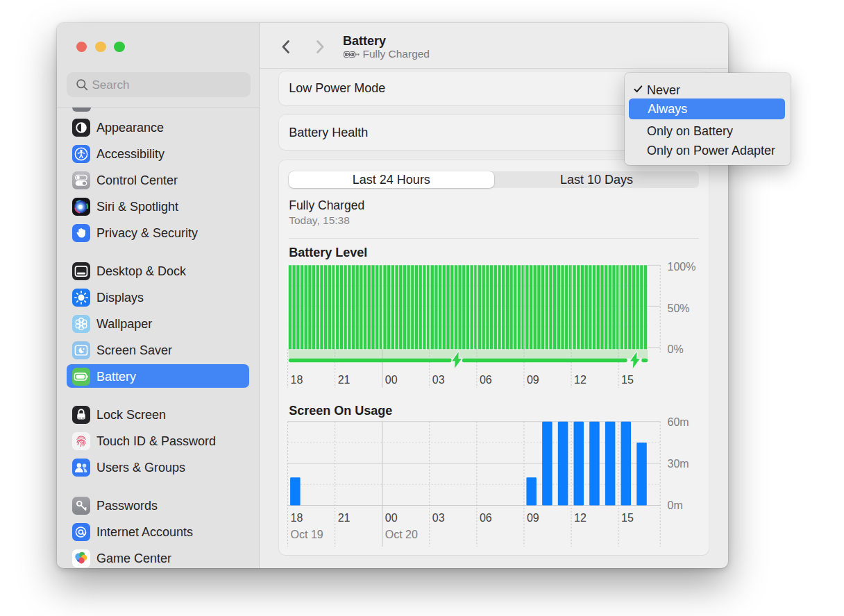 The image size is (844, 616). Describe the element at coordinates (307, 534) in the screenshot. I see `svg-text: Oct 19` at that location.